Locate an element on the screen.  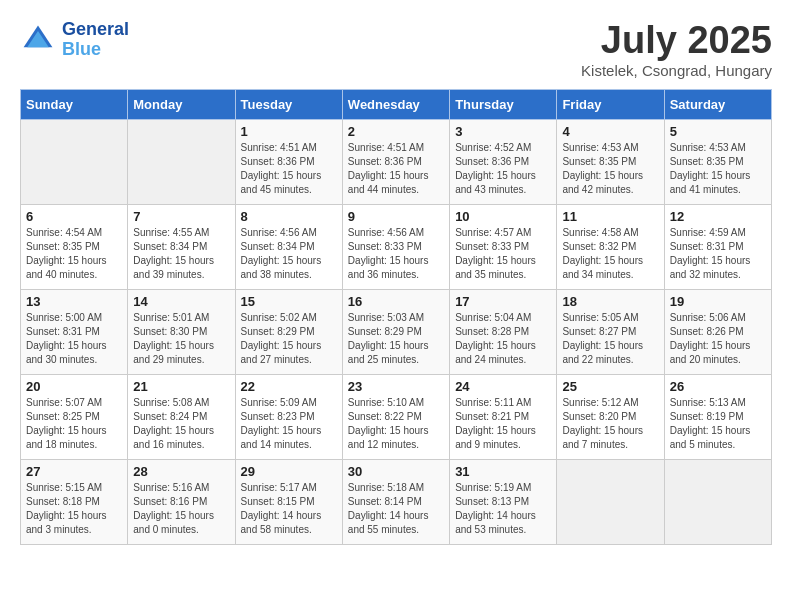
weekday-header: Monday is located at coordinates (182, 104).